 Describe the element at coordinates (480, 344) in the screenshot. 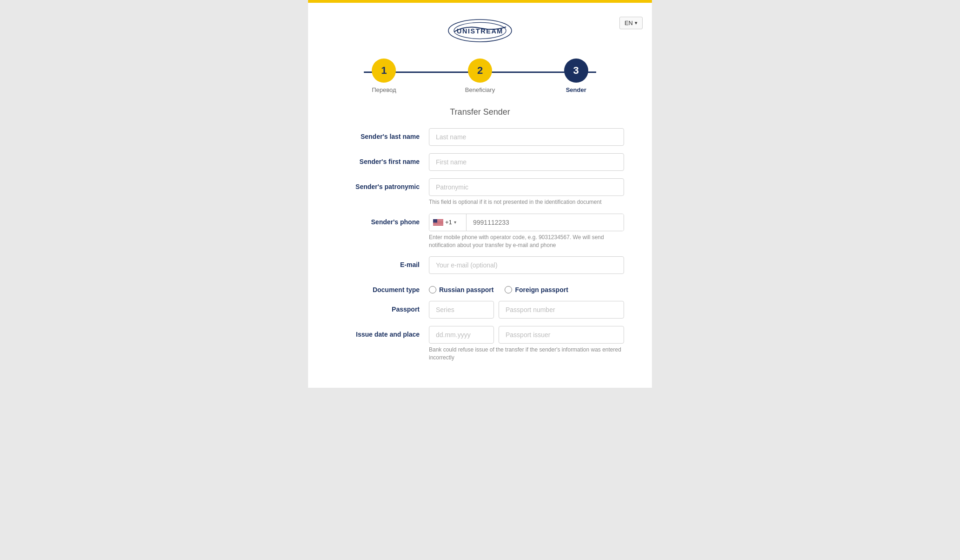

I see `issue-date-row: Issue date and place Bank could refuse i…` at that location.